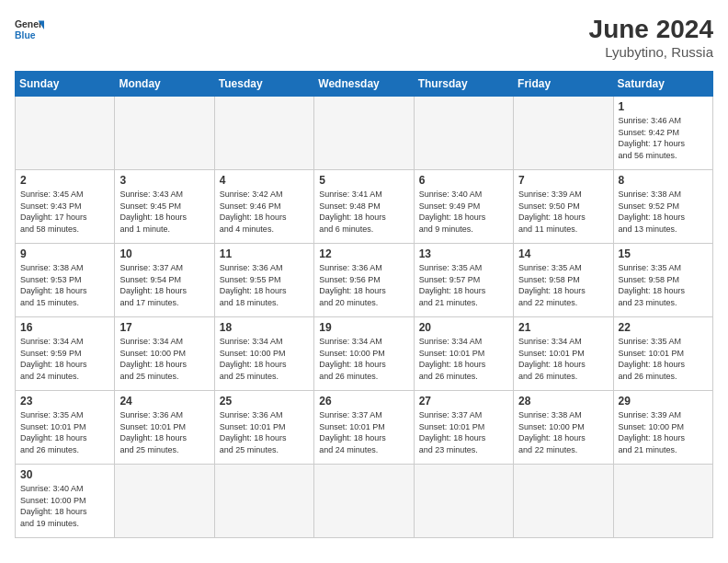 The width and height of the screenshot is (728, 563). I want to click on table-row: 10Sunrise: 3:37 AMSunset: 9:54 PMDayligh…, so click(165, 281).